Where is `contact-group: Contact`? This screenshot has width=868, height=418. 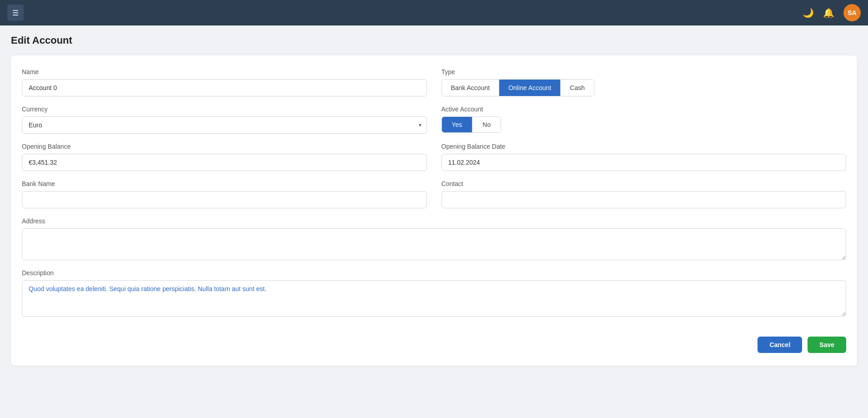
contact-group: Contact is located at coordinates (644, 194).